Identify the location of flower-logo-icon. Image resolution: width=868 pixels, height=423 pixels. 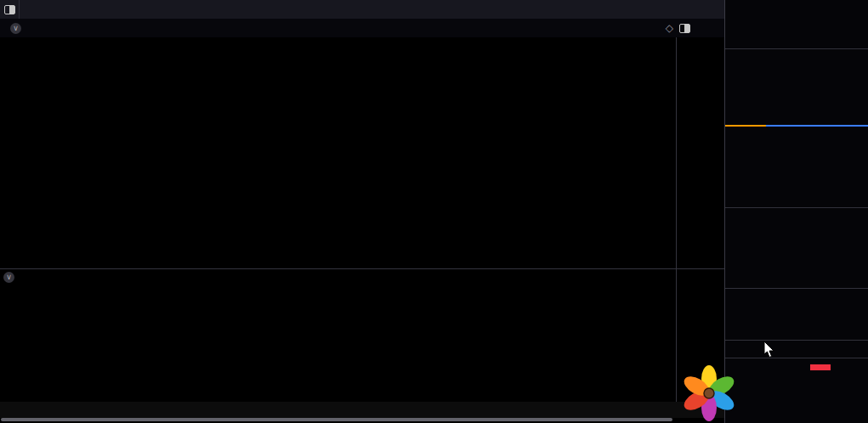
(709, 393).